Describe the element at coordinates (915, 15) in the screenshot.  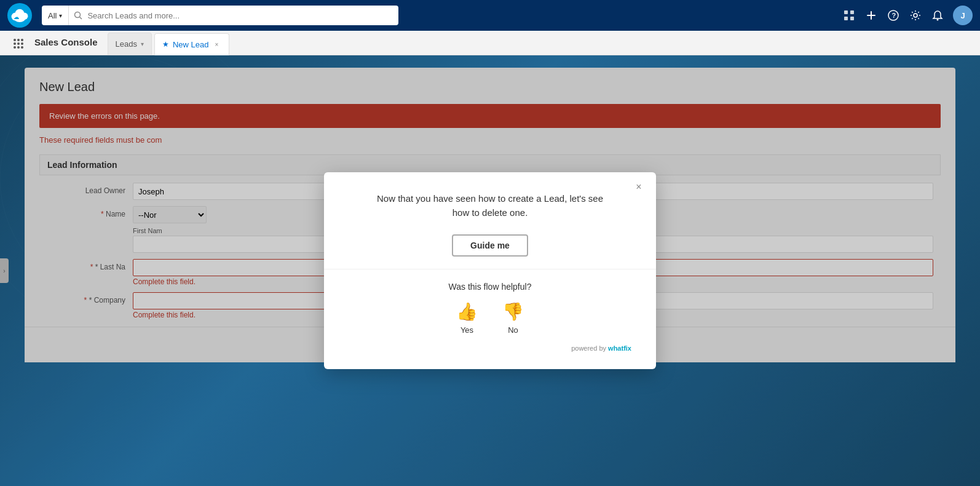
I see `settings-icon` at that location.